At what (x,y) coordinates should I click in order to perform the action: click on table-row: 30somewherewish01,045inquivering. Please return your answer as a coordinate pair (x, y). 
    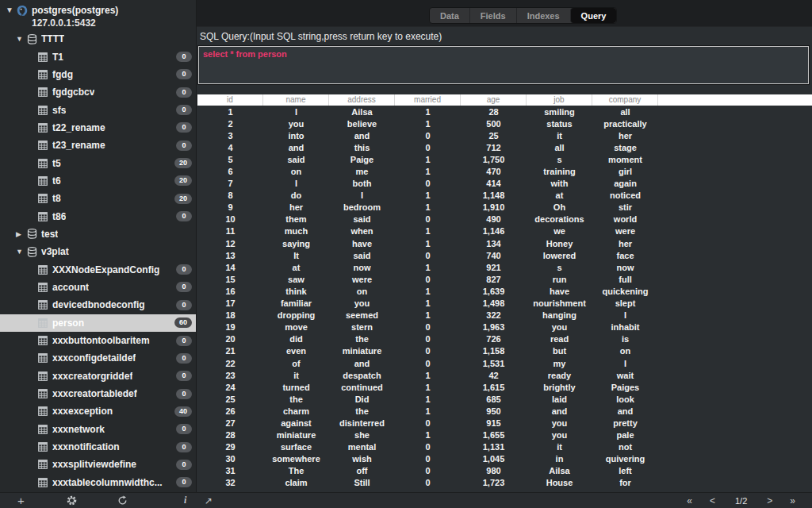
    Looking at the image, I should click on (504, 459).